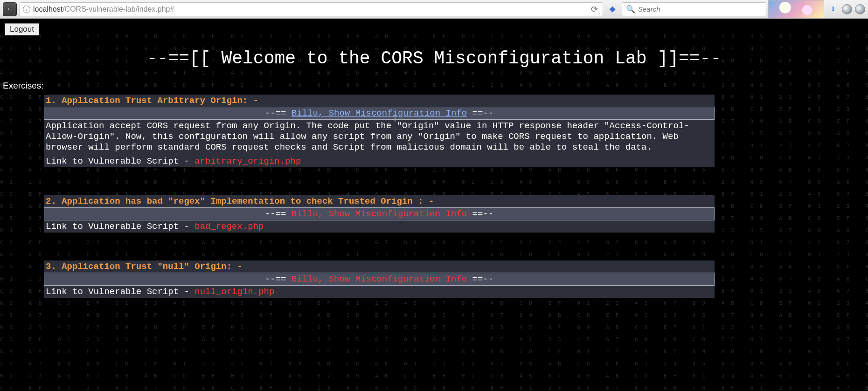  What do you see at coordinates (379, 226) in the screenshot?
I see `vuln-script-line: Link to Vulnerable Script - bad_regex.ph…` at bounding box center [379, 226].